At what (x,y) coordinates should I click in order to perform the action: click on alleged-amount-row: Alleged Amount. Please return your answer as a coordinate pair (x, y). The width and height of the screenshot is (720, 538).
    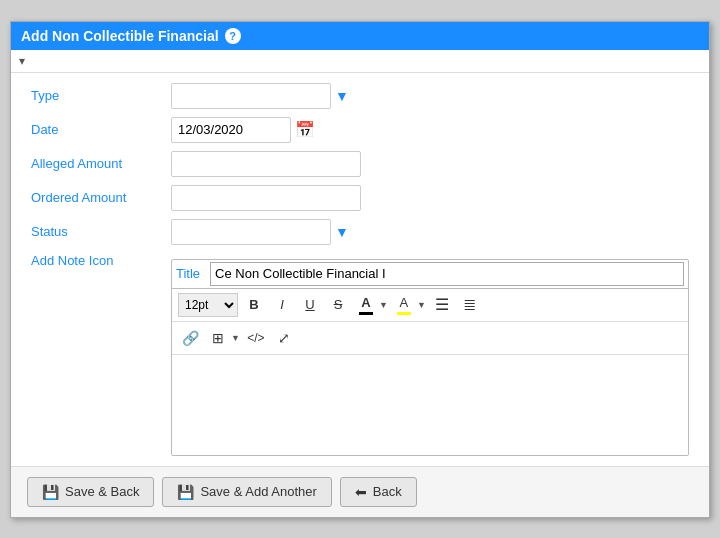
    Looking at the image, I should click on (360, 164).